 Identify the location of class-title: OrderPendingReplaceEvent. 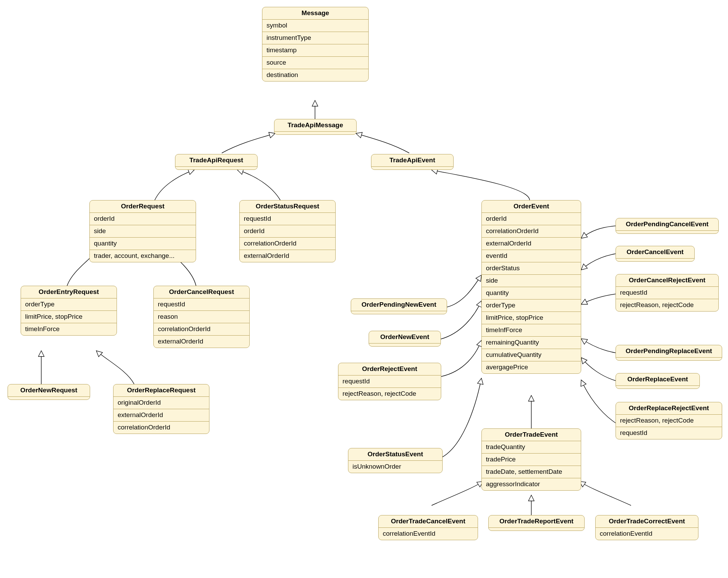
(669, 351).